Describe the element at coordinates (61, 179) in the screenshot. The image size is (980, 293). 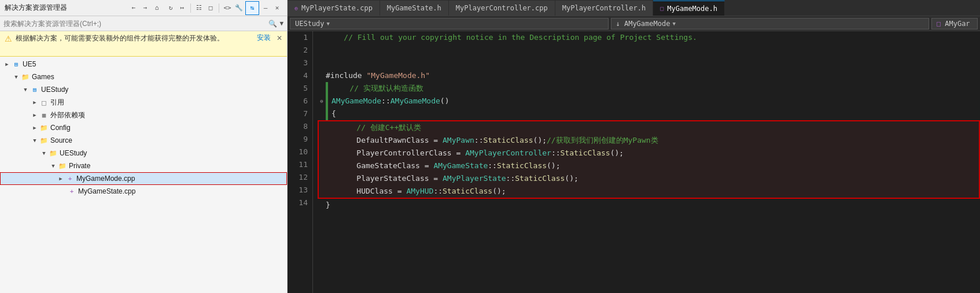
I see `expand-mygamemode-icon: ▶` at that location.